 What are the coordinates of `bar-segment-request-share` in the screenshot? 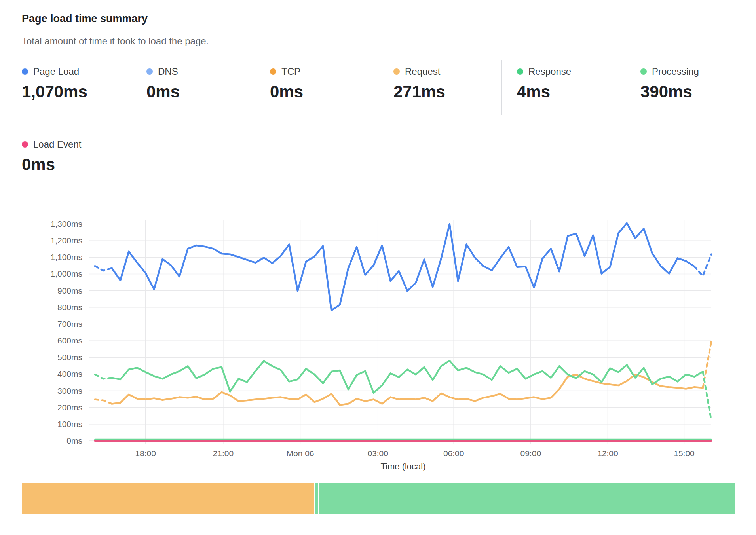 It's located at (168, 499).